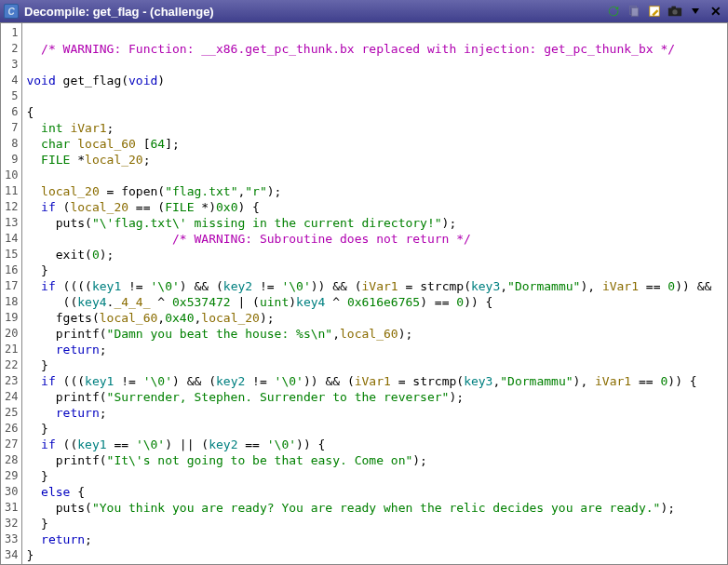 Image resolution: width=728 pixels, height=565 pixels. What do you see at coordinates (11, 207) in the screenshot?
I see `line-number: 12` at bounding box center [11, 207].